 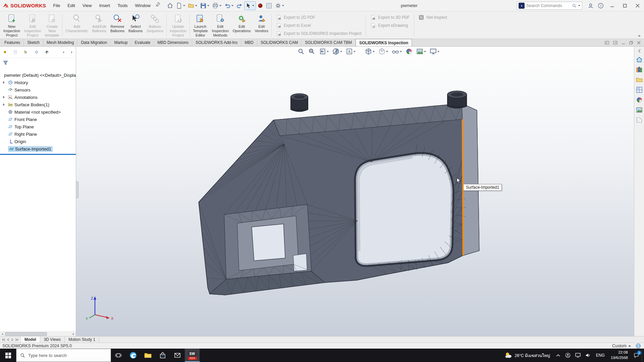 What do you see at coordinates (17, 340) in the screenshot?
I see `last-tab-icon` at bounding box center [17, 340].